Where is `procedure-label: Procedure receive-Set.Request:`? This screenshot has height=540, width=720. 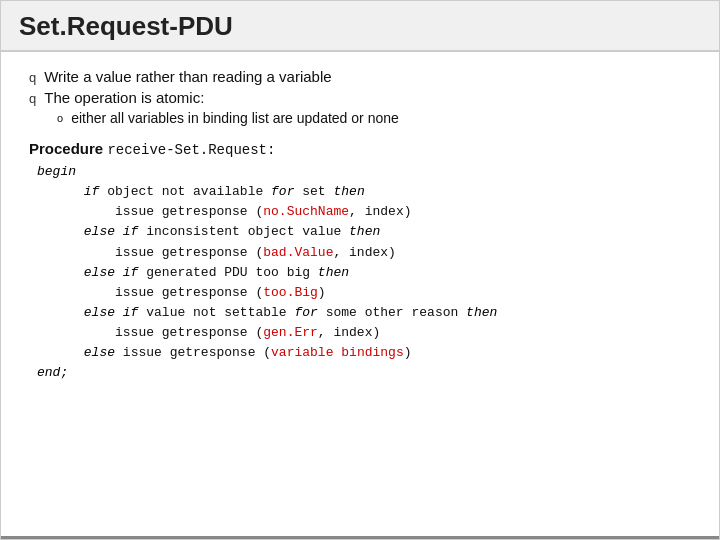 procedure-label: Procedure receive-Set.Request: is located at coordinates (360, 149).